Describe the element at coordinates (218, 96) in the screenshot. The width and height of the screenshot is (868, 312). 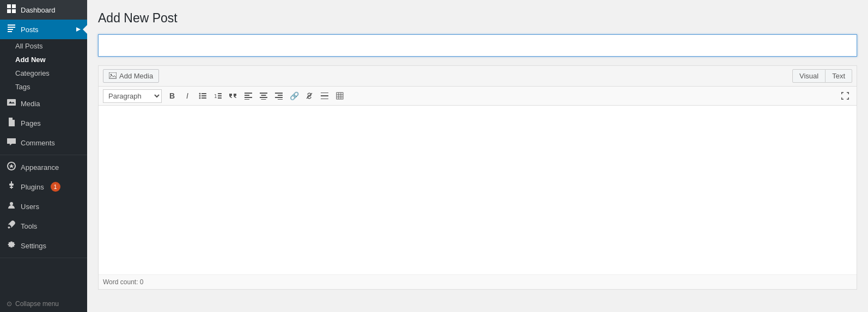
I see `ordered-list-button: 1.` at that location.